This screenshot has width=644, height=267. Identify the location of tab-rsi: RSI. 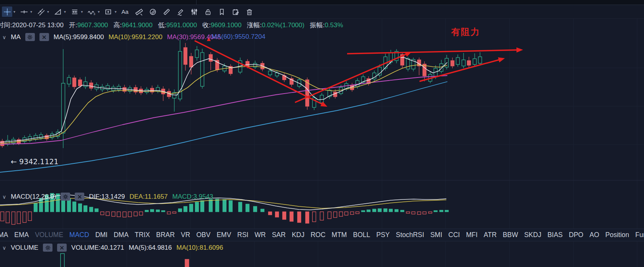
(243, 235).